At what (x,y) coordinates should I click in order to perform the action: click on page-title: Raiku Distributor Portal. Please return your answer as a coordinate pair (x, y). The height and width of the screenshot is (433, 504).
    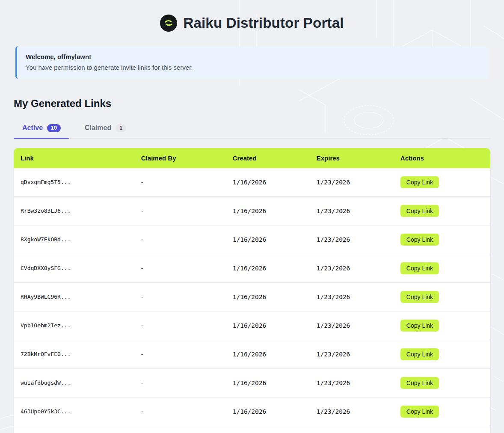
    Looking at the image, I should click on (264, 23).